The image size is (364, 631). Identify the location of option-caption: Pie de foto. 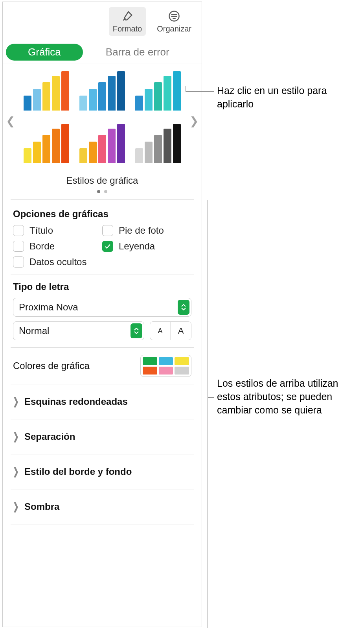
(147, 231).